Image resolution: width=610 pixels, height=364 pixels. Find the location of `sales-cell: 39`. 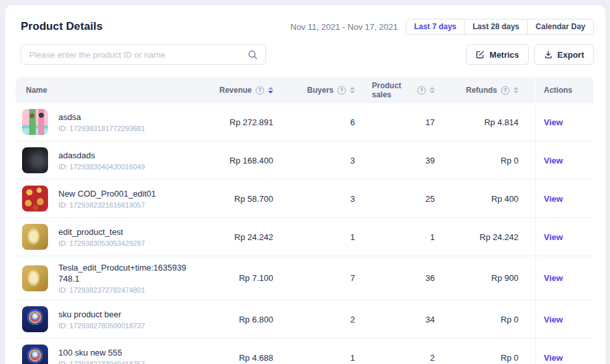

sales-cell: 39 is located at coordinates (411, 161).